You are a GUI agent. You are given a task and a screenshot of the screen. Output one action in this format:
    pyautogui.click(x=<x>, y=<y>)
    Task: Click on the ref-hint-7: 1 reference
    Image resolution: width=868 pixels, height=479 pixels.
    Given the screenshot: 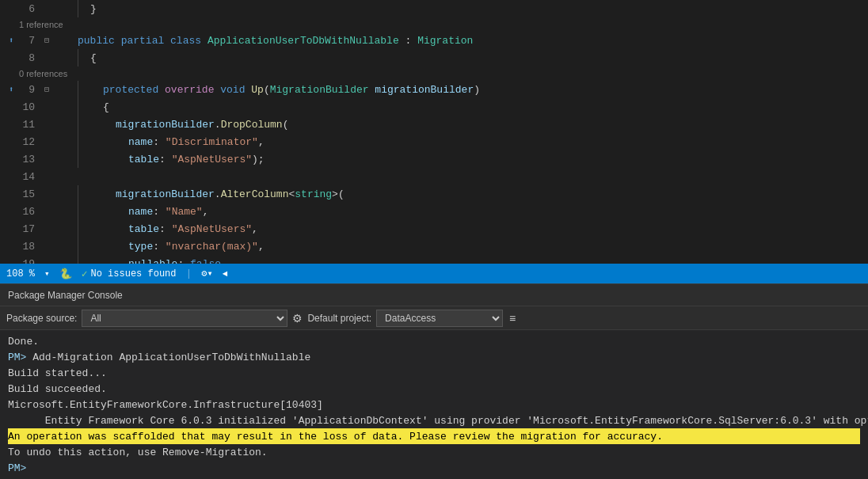 What is the action you would take?
    pyautogui.click(x=37, y=25)
    